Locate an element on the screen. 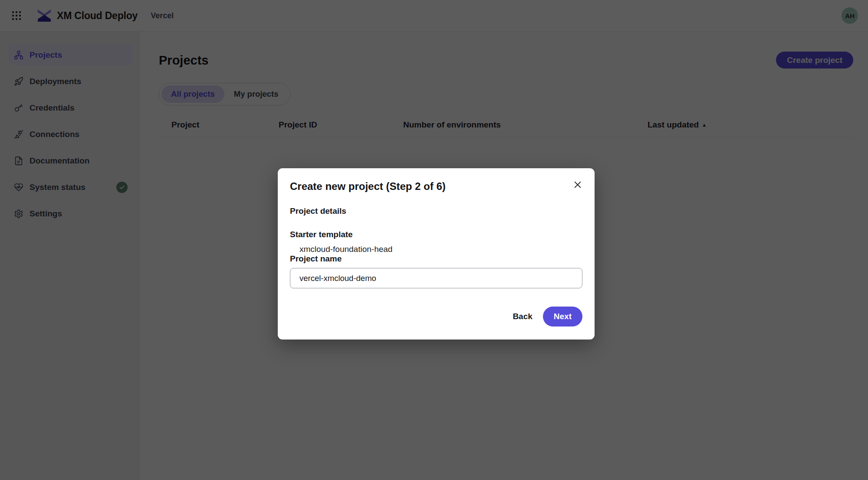 The width and height of the screenshot is (868, 480). close-icon is located at coordinates (578, 185).